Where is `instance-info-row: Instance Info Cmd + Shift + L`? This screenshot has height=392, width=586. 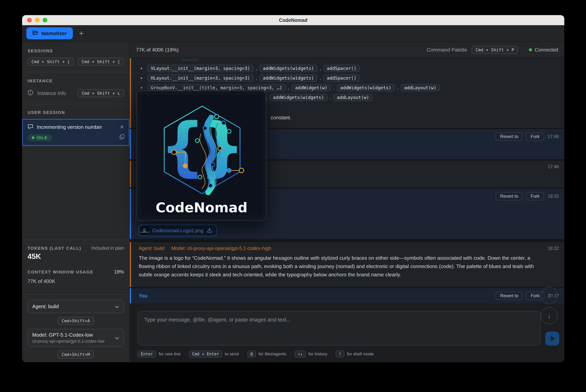
instance-info-row: Instance Info Cmd + Shift + L is located at coordinates (76, 93).